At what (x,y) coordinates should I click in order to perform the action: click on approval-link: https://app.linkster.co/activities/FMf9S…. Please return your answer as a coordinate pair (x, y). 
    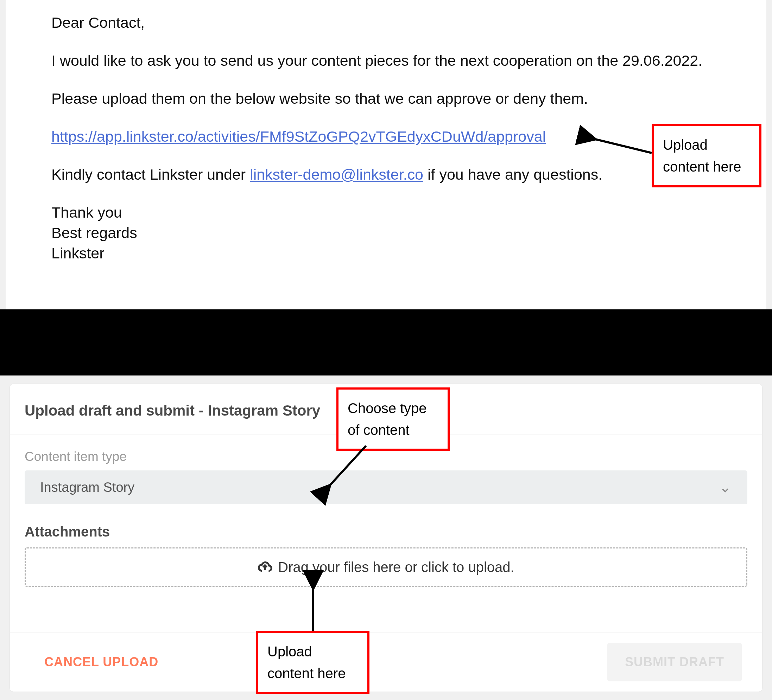
    Looking at the image, I should click on (299, 136).